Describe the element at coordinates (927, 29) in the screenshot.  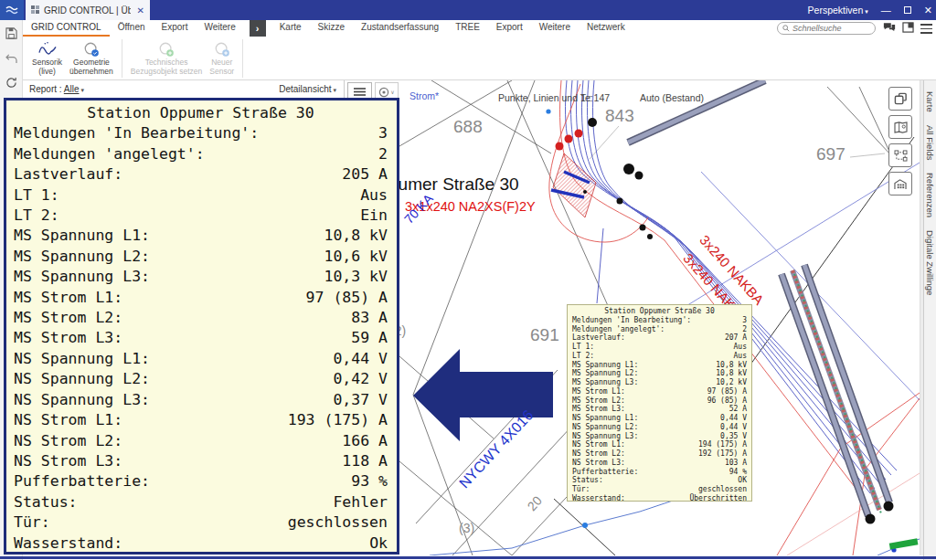
I see `menu-hamburger-icon` at that location.